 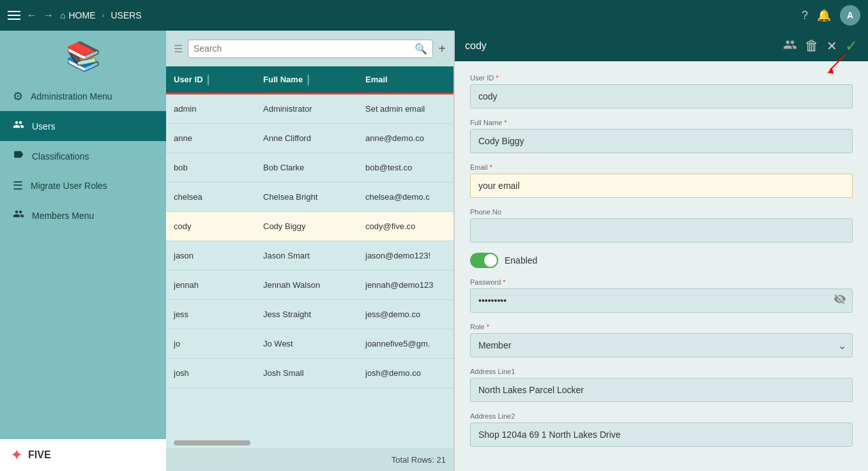 What do you see at coordinates (307, 167) in the screenshot?
I see `row-fullname: Bob Clarke` at bounding box center [307, 167].